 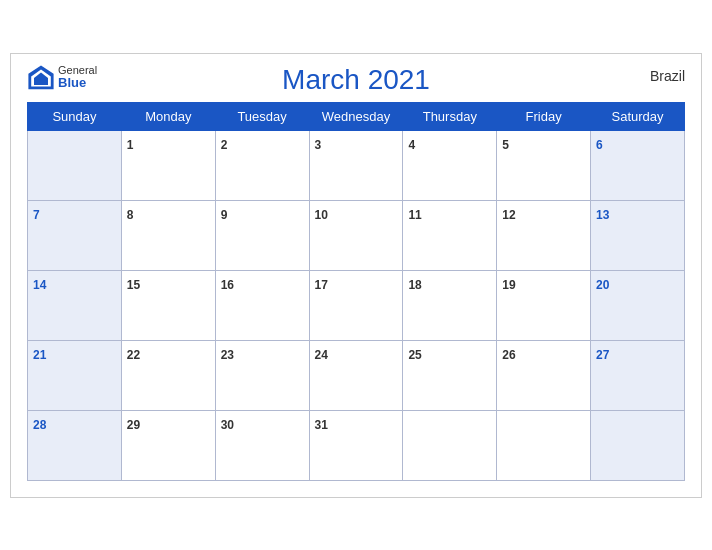 I want to click on header-sunday: Sunday, so click(x=75, y=116).